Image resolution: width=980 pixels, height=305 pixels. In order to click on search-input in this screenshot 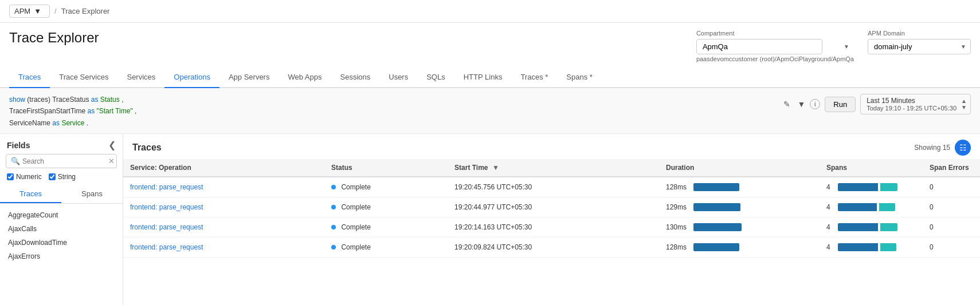, I will do `click(65, 161)`.